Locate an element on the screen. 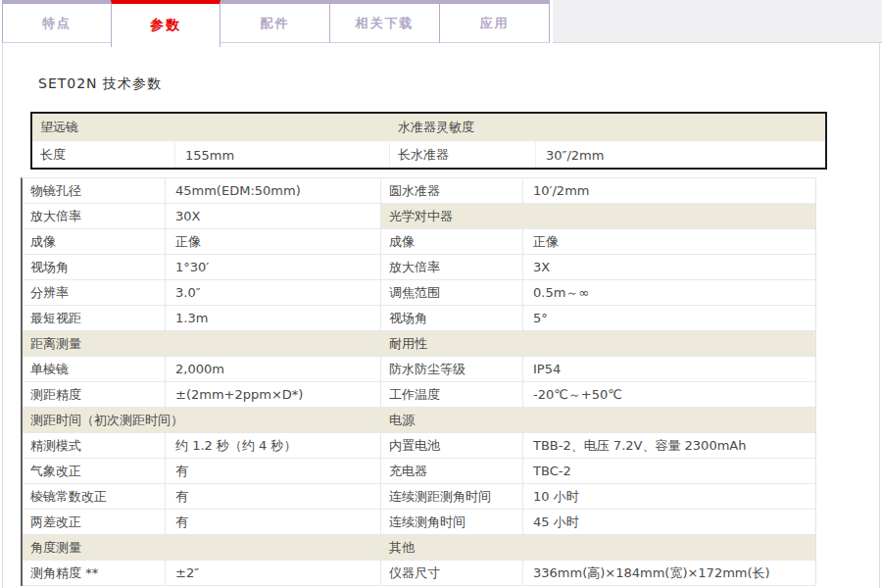  tab-accessories: 配件 is located at coordinates (275, 22).